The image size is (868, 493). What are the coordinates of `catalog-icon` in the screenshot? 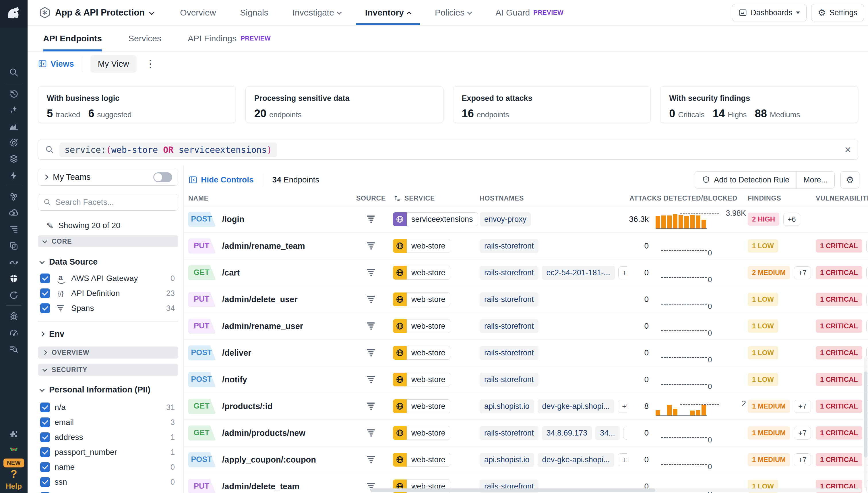 It's located at (14, 159).